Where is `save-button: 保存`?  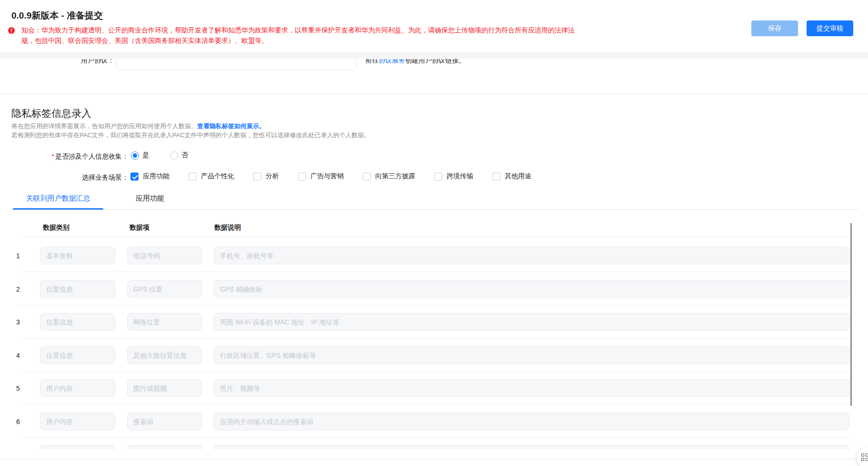 save-button: 保存 is located at coordinates (775, 29).